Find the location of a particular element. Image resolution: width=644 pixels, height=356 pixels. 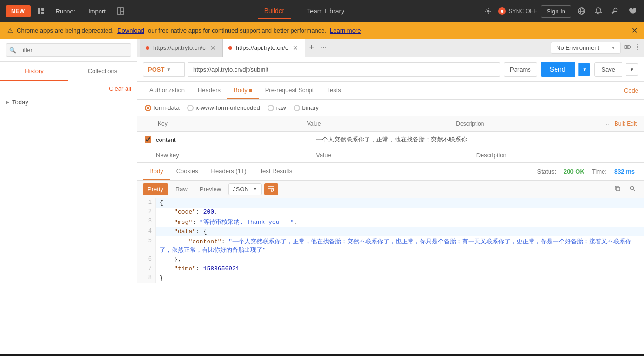

code-button: Code is located at coordinates (631, 90).